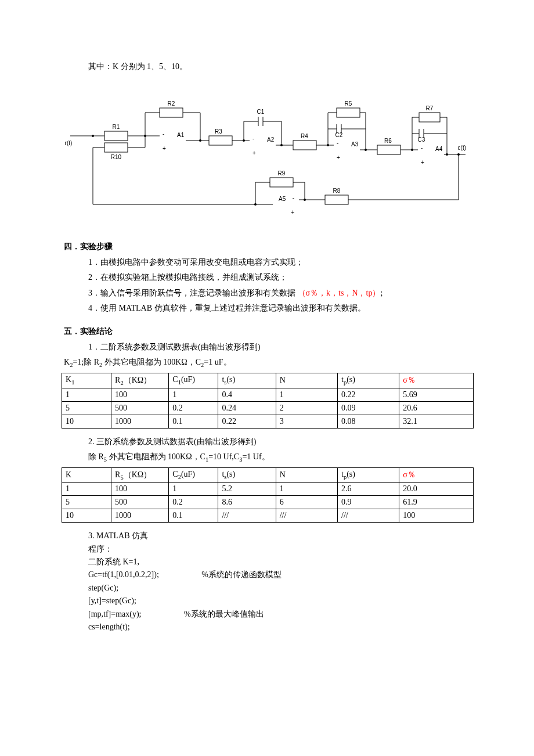  I want to click on t2-h3: ts(s), so click(247, 475).